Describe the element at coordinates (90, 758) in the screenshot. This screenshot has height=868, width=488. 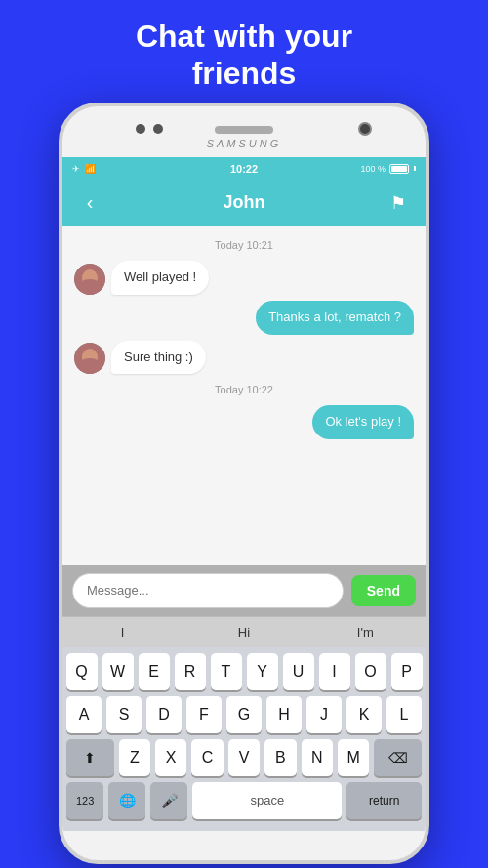
I see `shift-key: ⬆` at that location.